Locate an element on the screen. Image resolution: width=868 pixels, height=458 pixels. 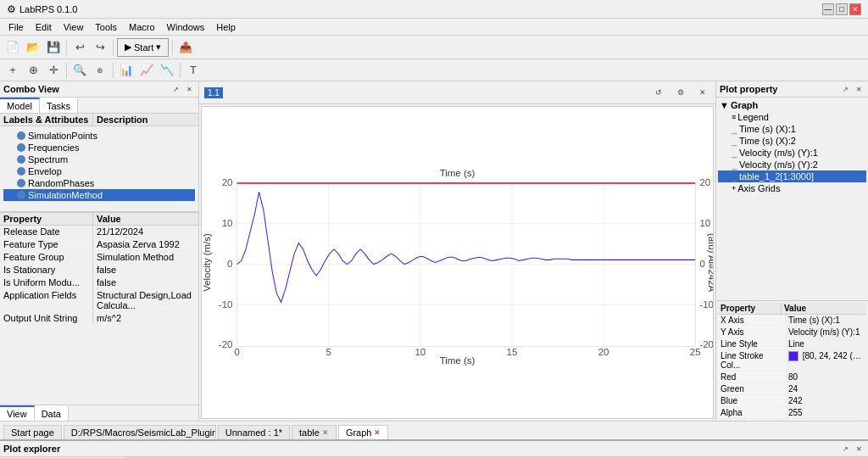
redo-button: ↪ is located at coordinates (100, 47).